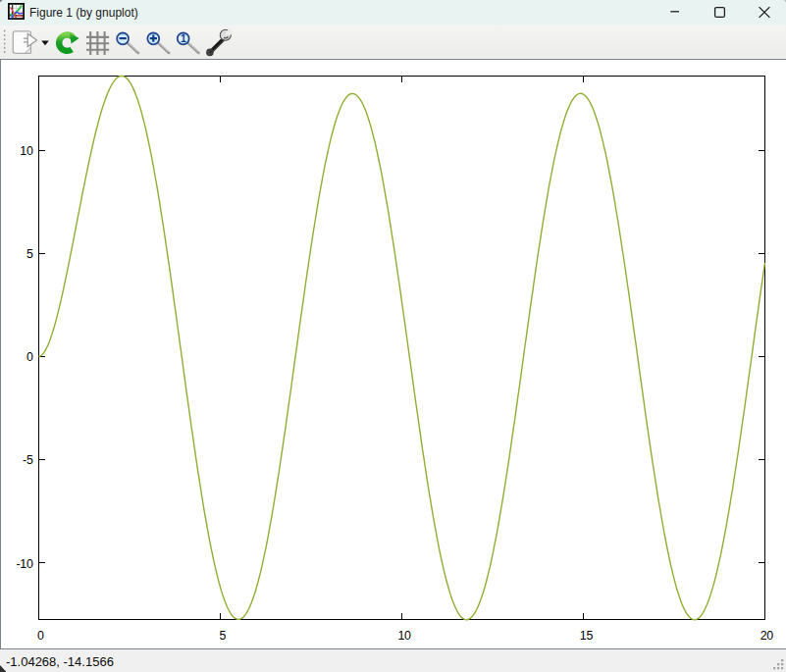 This screenshot has height=672, width=786. I want to click on svg-text: -10, so click(24, 564).